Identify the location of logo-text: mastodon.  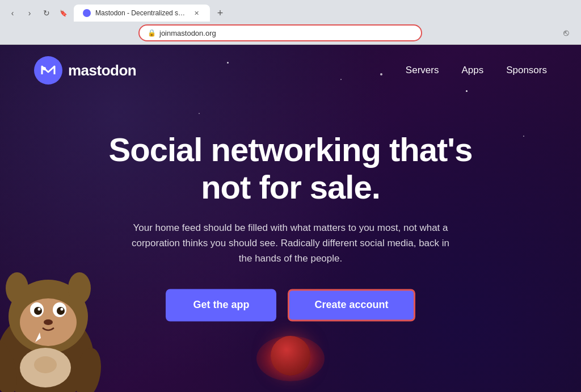
(102, 70).